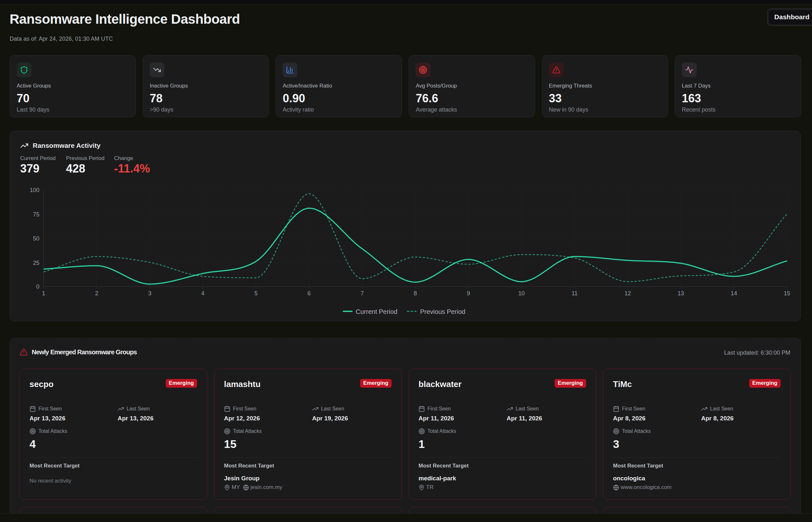 The image size is (812, 522). What do you see at coordinates (309, 294) in the screenshot?
I see `svg-text: 6` at bounding box center [309, 294].